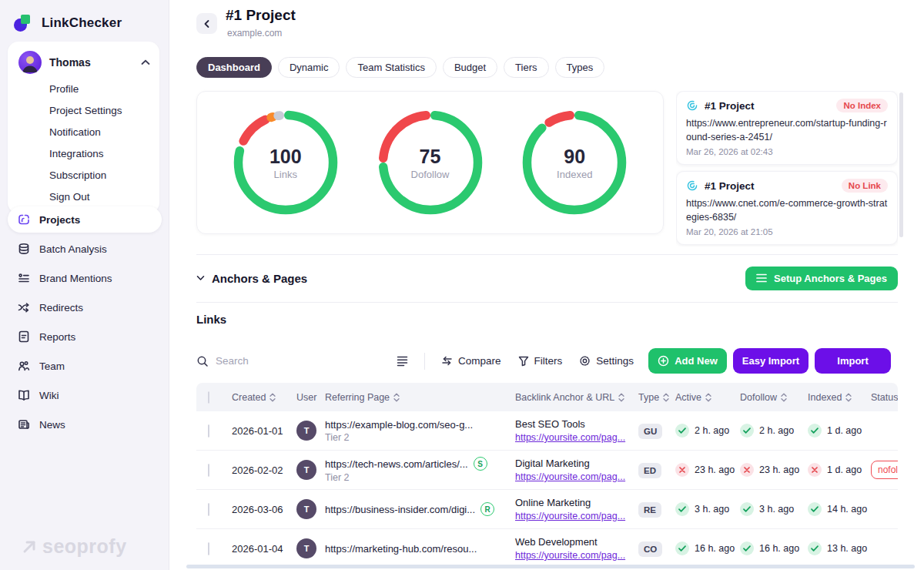  What do you see at coordinates (815, 470) in the screenshot?
I see `cross-icon` at bounding box center [815, 470].